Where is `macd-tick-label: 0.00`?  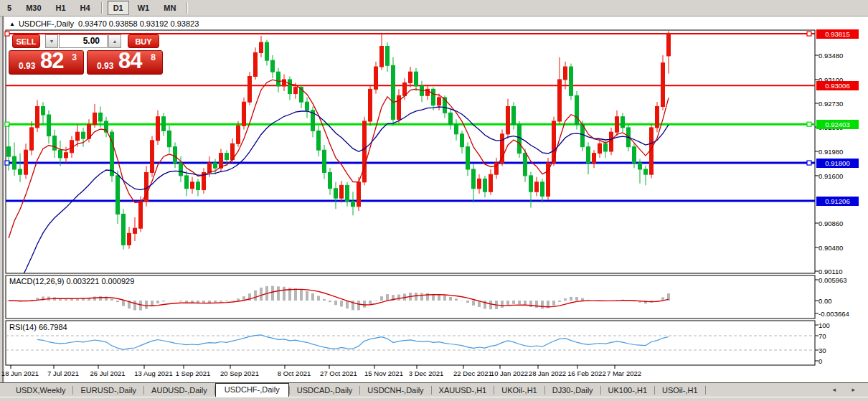
macd-tick-label: 0.00 is located at coordinates (825, 301).